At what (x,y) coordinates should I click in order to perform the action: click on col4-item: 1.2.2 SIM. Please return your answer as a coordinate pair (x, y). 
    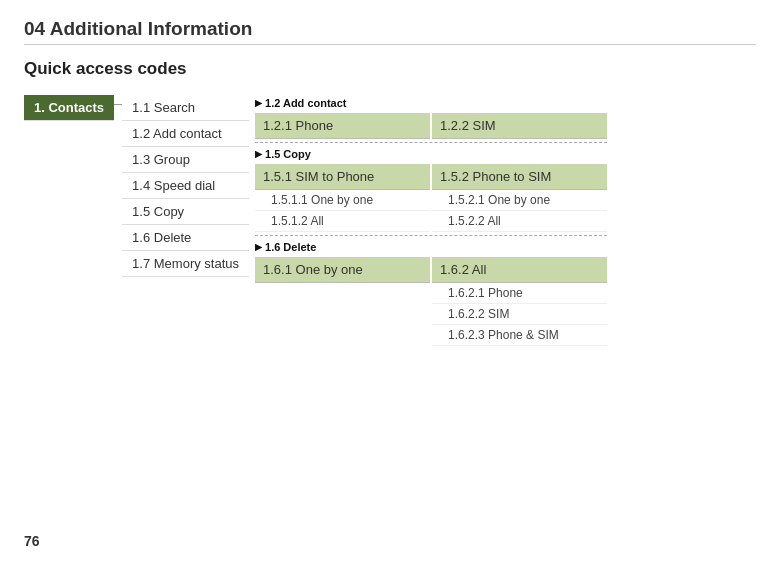
    Looking at the image, I should click on (520, 126).